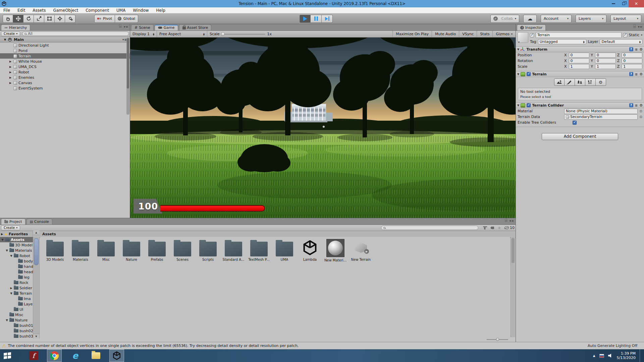  What do you see at coordinates (605, 55) in the screenshot?
I see `position-y-field: 0` at bounding box center [605, 55].